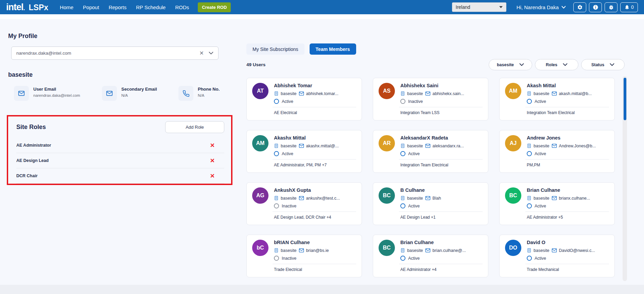 Image resolution: width=644 pixels, height=294 pixels. Describe the element at coordinates (625, 179) in the screenshot. I see `scrollbar-track` at that location.